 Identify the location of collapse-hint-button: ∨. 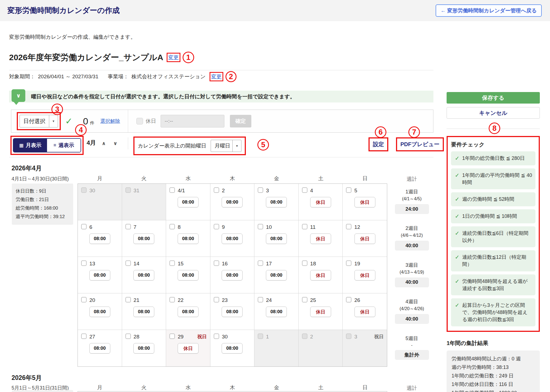
(18, 96).